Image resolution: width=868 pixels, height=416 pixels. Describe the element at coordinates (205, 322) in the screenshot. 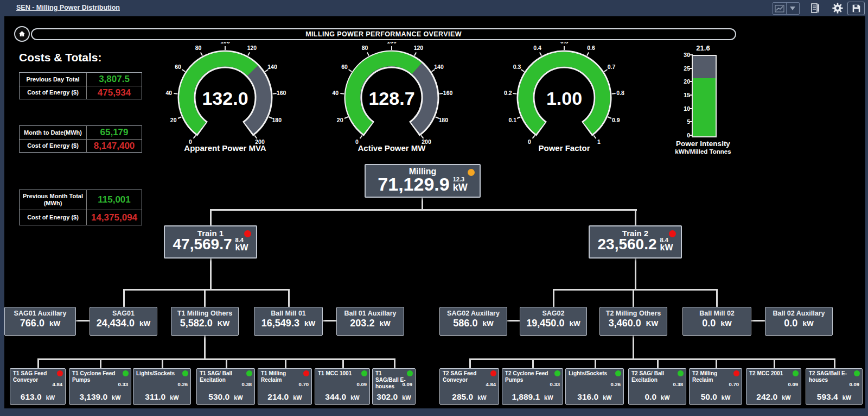

I see `node-t1-milling-others: T1 Milling Others5,582.0KW` at that location.